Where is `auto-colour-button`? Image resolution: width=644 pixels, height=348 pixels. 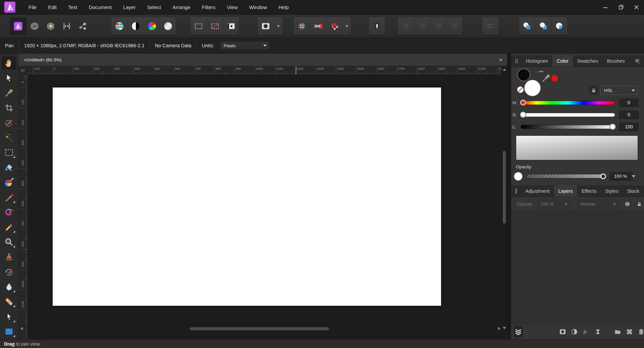 auto-colour-button is located at coordinates (152, 26).